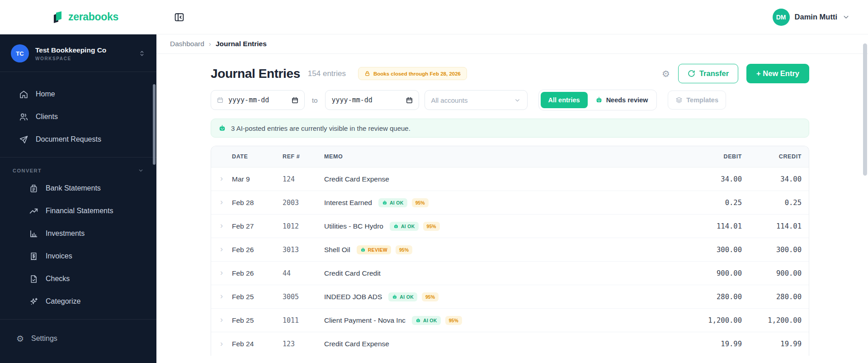  What do you see at coordinates (78, 188) in the screenshot?
I see `sidebar-item-bank-statements: Bank Statements` at bounding box center [78, 188].